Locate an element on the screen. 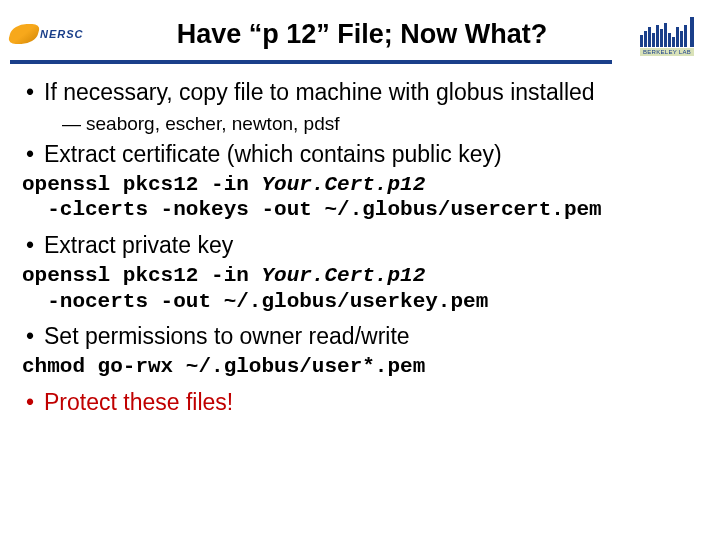  code-chmod: chmod go-rwx ~/.globus/user*.pem is located at coordinates (360, 367).